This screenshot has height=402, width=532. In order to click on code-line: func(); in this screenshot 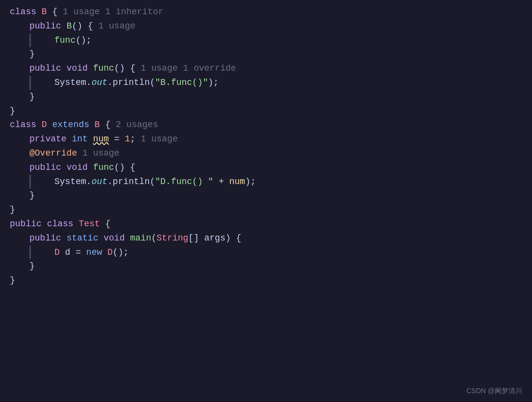, I will do `click(266, 40)`.